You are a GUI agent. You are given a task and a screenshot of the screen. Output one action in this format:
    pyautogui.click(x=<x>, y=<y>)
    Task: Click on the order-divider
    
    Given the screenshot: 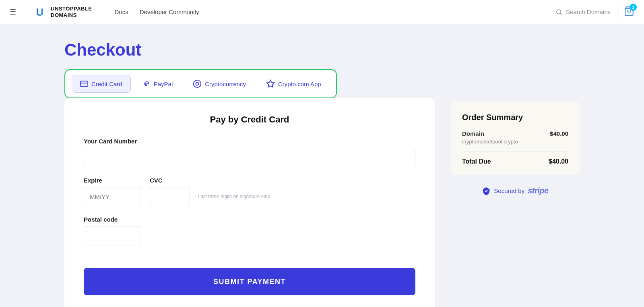 What is the action you would take?
    pyautogui.click(x=515, y=151)
    